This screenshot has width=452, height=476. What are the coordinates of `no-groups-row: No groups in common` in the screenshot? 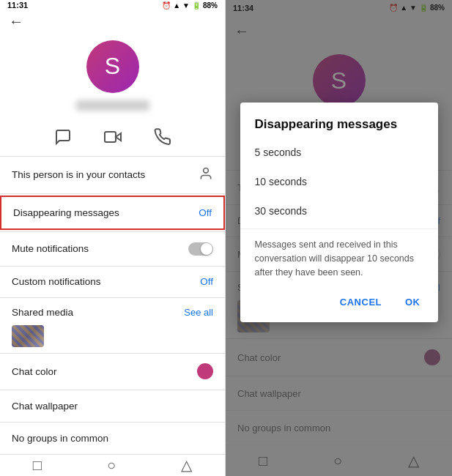 It's located at (113, 438).